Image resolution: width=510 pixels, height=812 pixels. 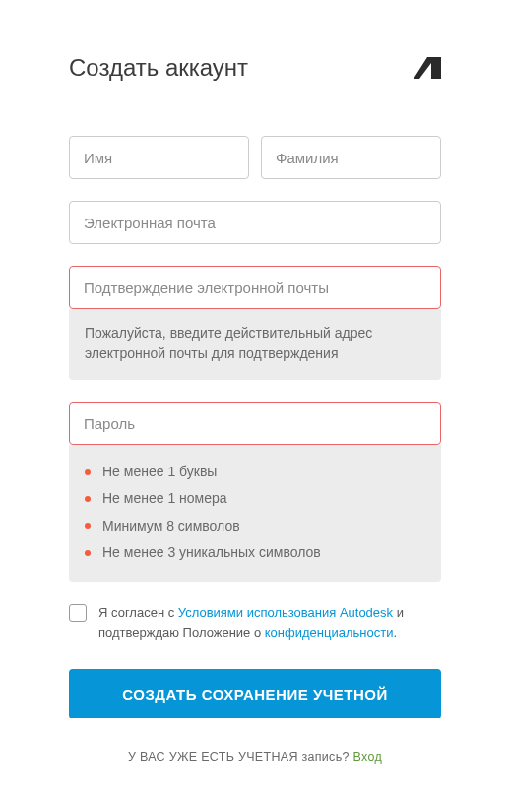 I want to click on email-field, so click(x=255, y=222).